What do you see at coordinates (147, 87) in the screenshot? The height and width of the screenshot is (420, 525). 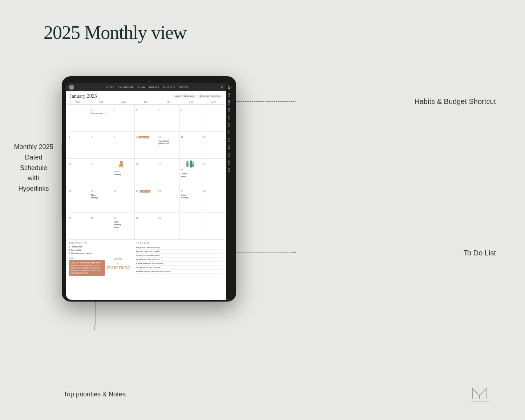 I see `nav-items: INDEX CALENDAR ISLAM HABITS FINANCE NOTE…` at bounding box center [147, 87].